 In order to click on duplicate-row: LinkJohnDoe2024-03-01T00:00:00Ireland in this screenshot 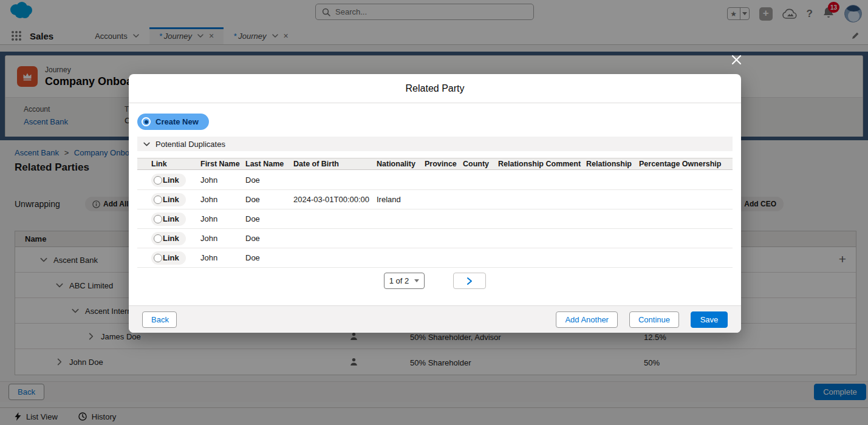, I will do `click(435, 200)`.